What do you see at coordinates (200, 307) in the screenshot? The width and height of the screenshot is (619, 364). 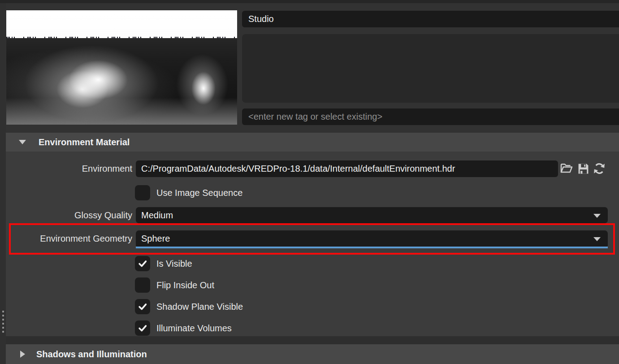 I see `shadow-plane-visible-label: Shadow Plane Visible` at bounding box center [200, 307].